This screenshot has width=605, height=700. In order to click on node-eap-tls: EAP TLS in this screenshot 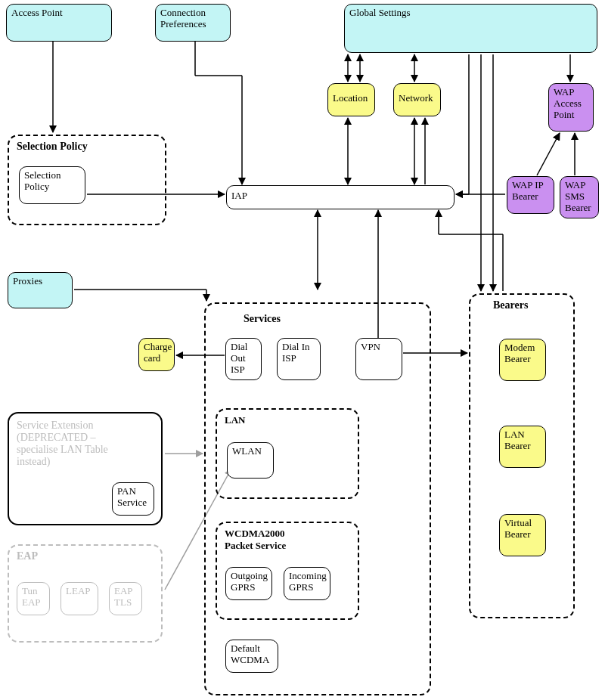, I will do `click(126, 599)`.